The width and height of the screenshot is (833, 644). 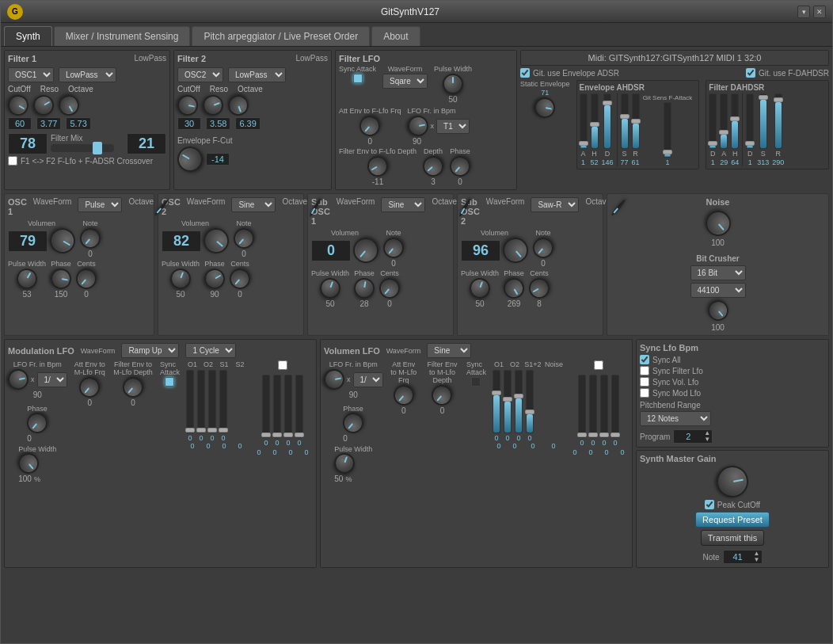 What do you see at coordinates (238, 105) in the screenshot?
I see `filter2-octave-knob` at bounding box center [238, 105].